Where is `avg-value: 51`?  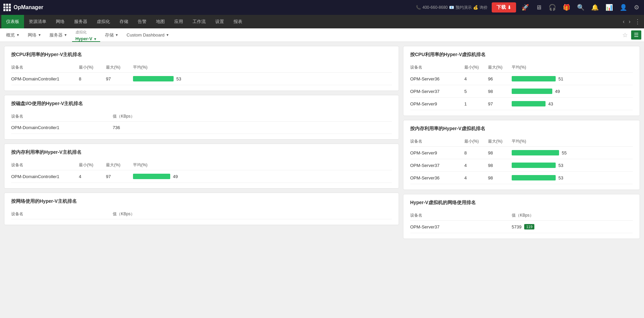
avg-value: 51 is located at coordinates (572, 79).